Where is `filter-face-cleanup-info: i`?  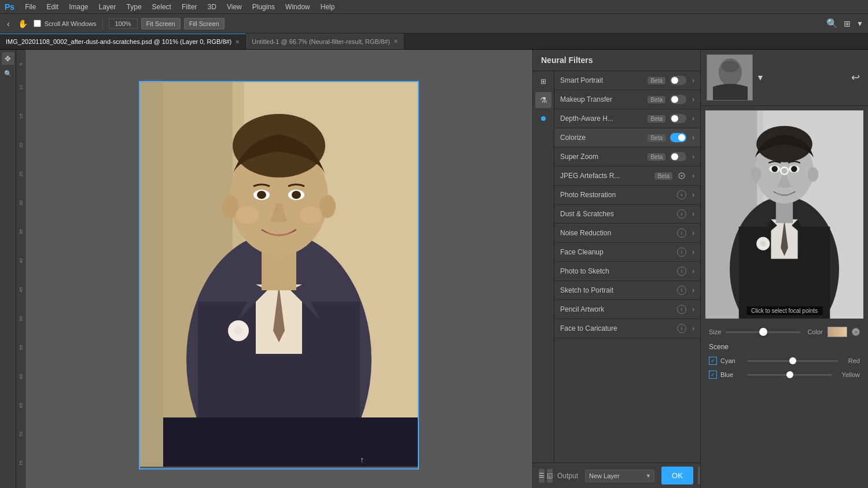
filter-face-cleanup-info: i is located at coordinates (682, 252).